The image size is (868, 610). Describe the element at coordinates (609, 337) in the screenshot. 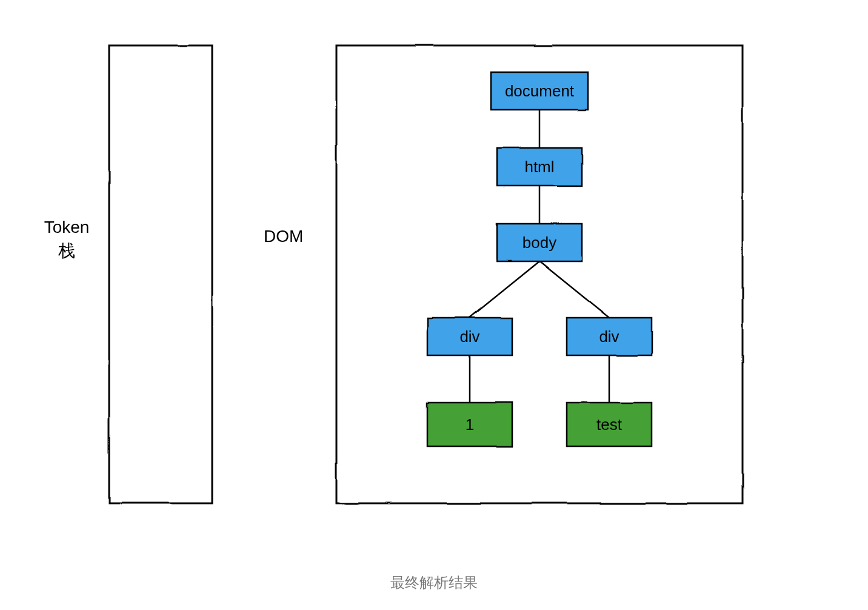

I see `dom-node-div_right: div` at that location.